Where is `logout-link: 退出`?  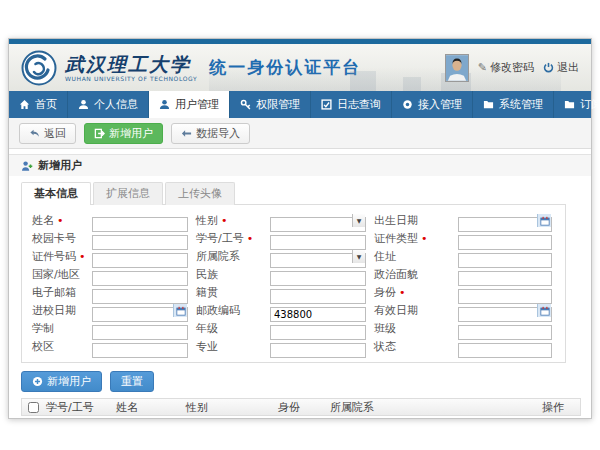 logout-link: 退出 is located at coordinates (561, 68).